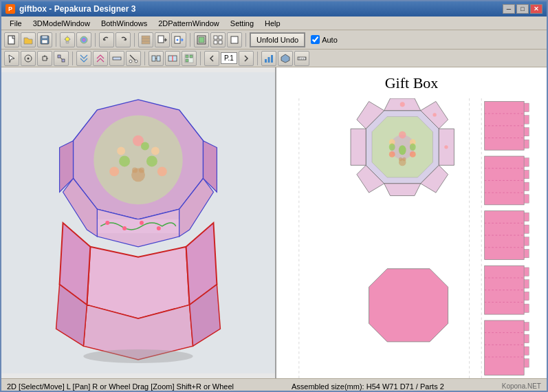 The image size is (548, 392). I want to click on unfold-undo-button: Unfold Undo, so click(278, 40).